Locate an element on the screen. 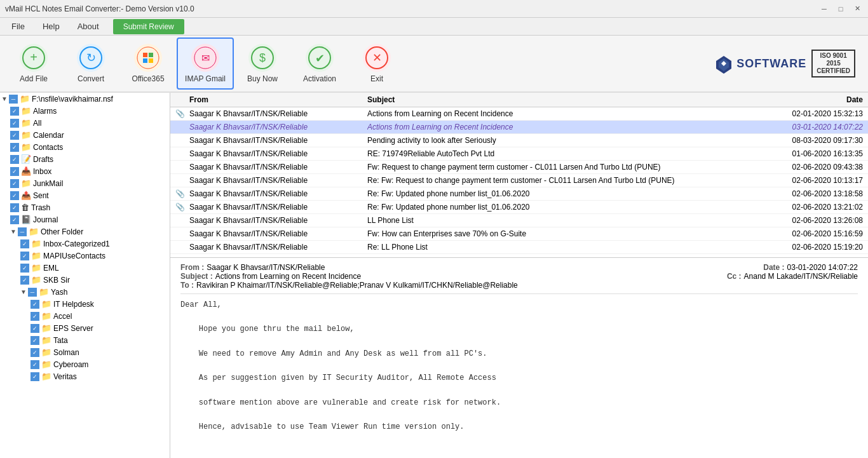  from-9: Saagar K Bhavsar/IT/NSK/Reliable is located at coordinates (278, 234).